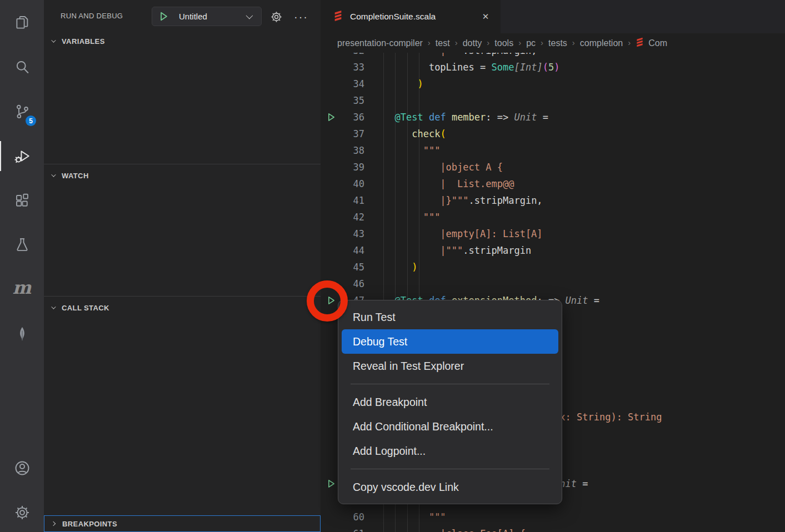  I want to click on line-number: 44, so click(350, 250).